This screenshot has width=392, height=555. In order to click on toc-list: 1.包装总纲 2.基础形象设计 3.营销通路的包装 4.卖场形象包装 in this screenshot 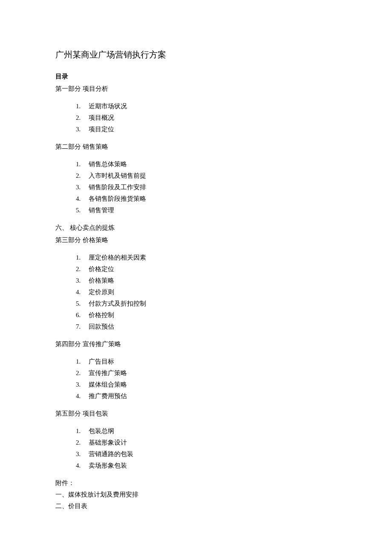, I will do `click(196, 448)`.